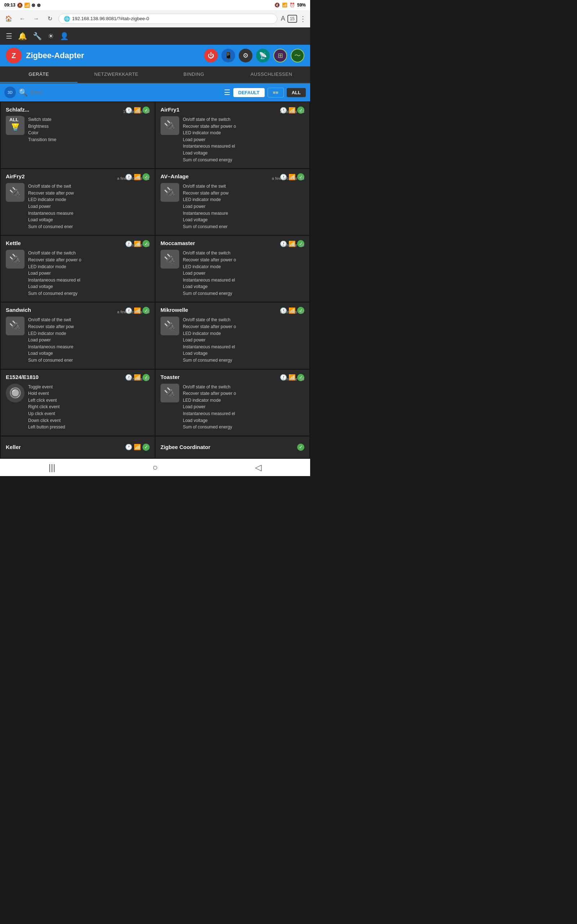  I want to click on zigbee-logo: Z, so click(14, 56).